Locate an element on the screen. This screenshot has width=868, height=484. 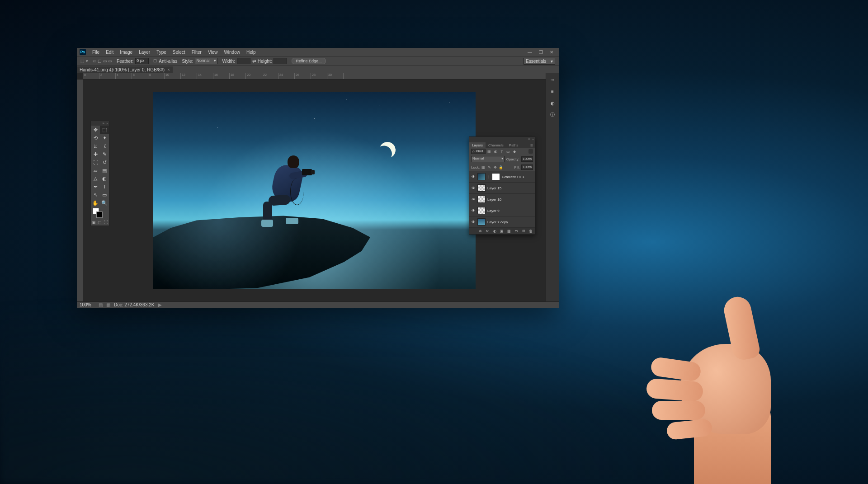
stamp-tool: ⛶ is located at coordinates (95, 162).